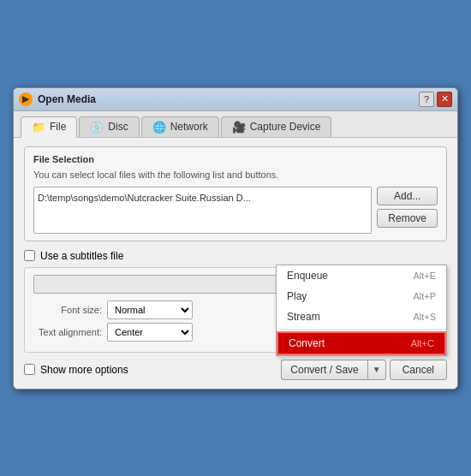  Describe the element at coordinates (57, 99) in the screenshot. I see `title-bar-left: ▶ Open Media` at that location.